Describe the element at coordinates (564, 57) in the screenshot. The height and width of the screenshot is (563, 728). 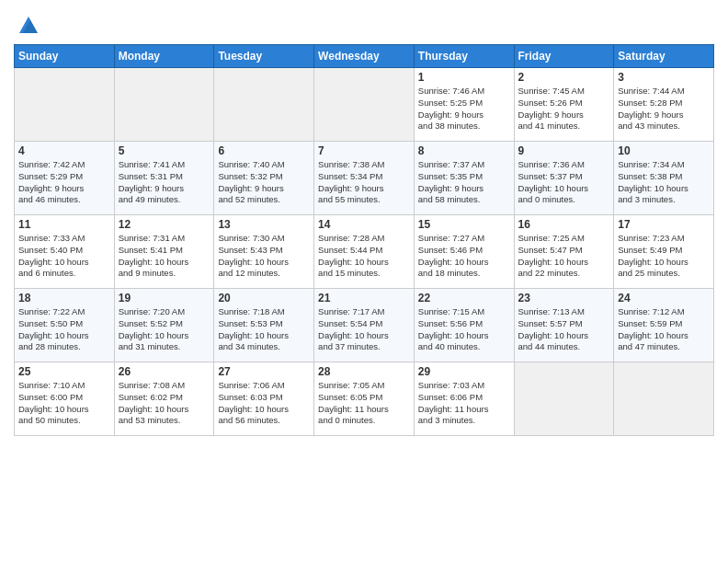
I see `weekday-header-friday: Friday` at that location.